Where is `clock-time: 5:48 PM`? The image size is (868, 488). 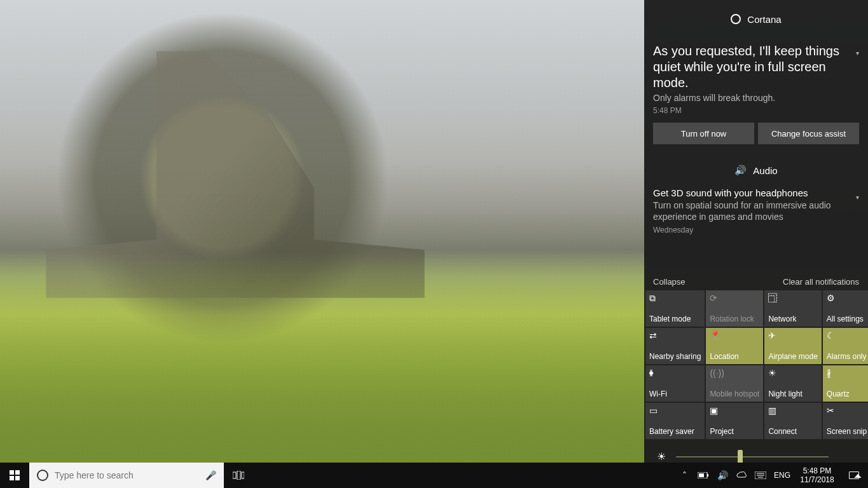 clock-time: 5:48 PM is located at coordinates (818, 471).